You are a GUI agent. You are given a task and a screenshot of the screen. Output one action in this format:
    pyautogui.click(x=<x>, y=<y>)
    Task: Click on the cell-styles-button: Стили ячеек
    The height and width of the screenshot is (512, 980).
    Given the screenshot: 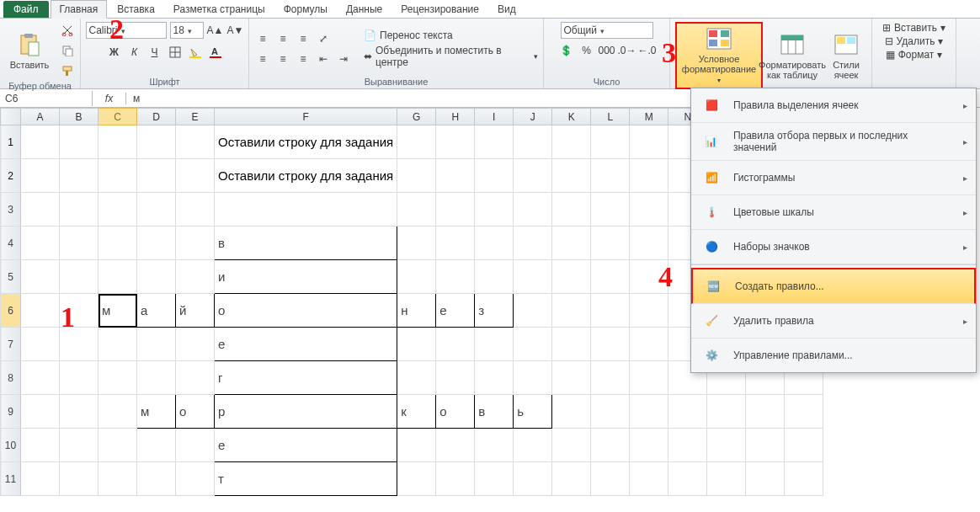 What is the action you would take?
    pyautogui.click(x=846, y=56)
    